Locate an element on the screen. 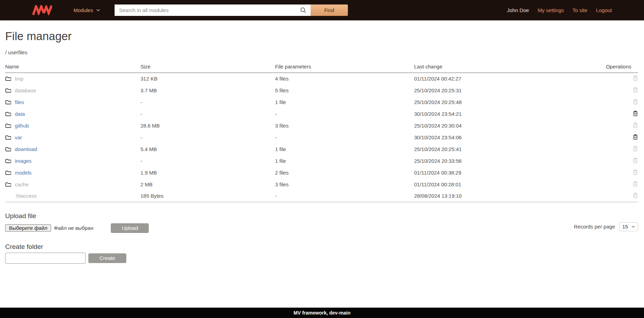 The height and width of the screenshot is (318, 644). last-change: 30/10/2024 23:54:21 is located at coordinates (509, 114).